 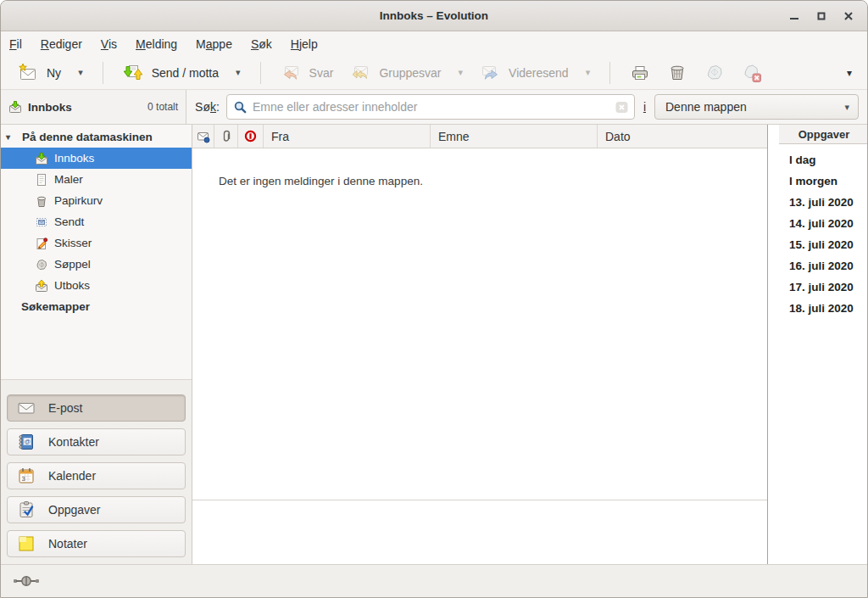 What do you see at coordinates (114, 44) in the screenshot?
I see `menu-vis: Vis` at bounding box center [114, 44].